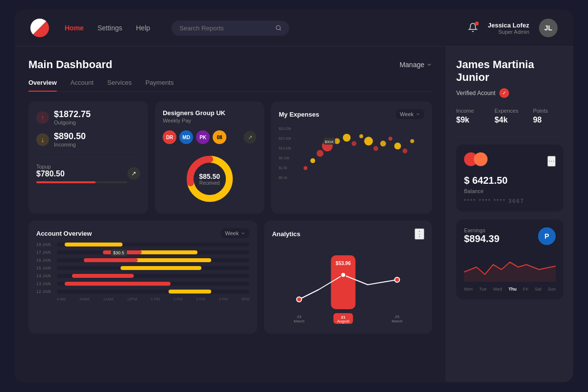 Image resolution: width=588 pixels, height=392 pixels. What do you see at coordinates (477, 24) in the screenshot?
I see `notification-dot` at bounding box center [477, 24].